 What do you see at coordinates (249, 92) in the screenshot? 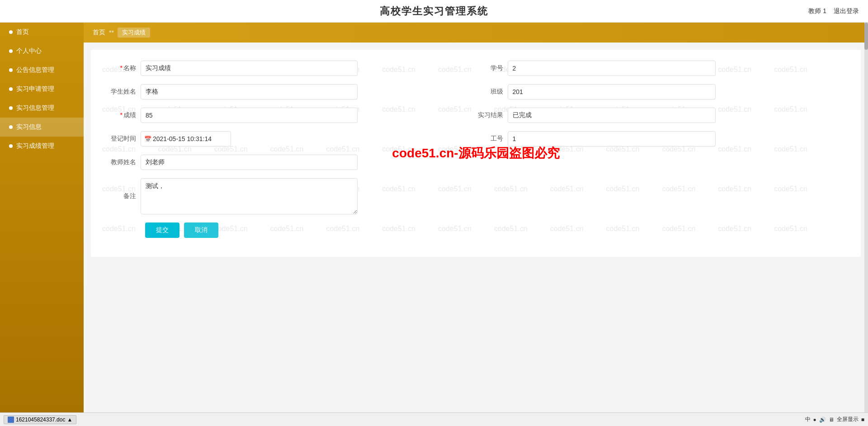
I see `student-name-input` at bounding box center [249, 92].